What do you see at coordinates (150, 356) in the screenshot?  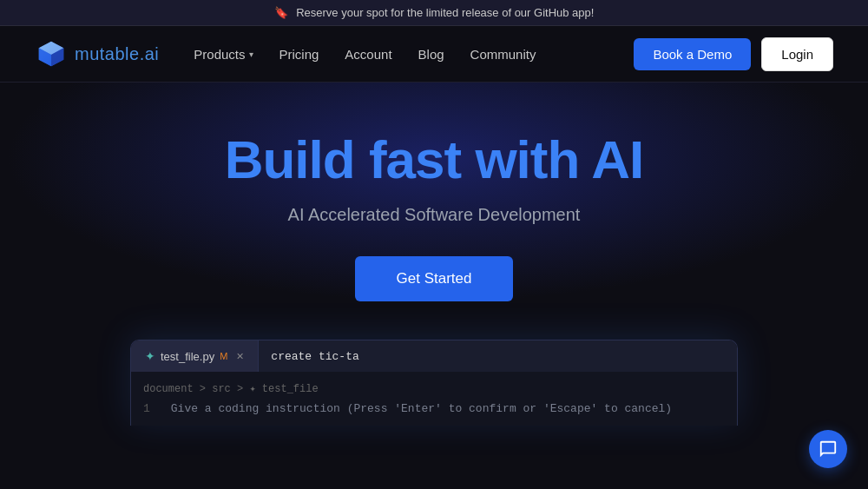 I see `gear-icon: ✦` at bounding box center [150, 356].